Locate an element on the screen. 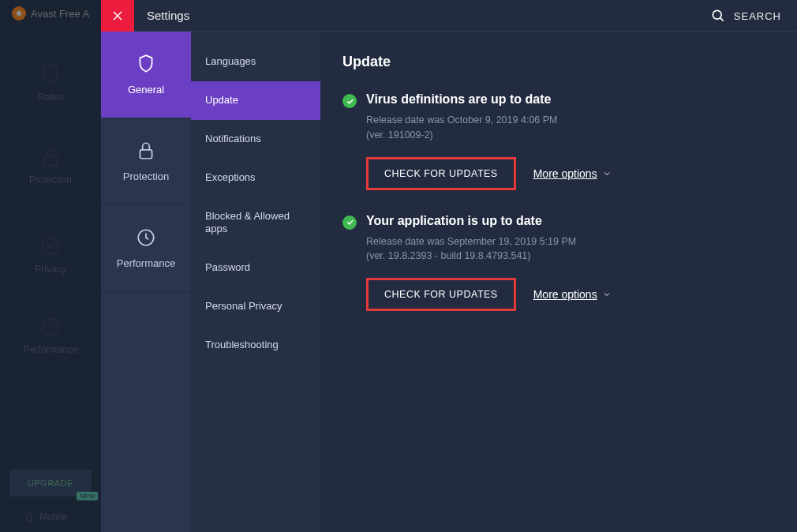  nav2-update: Update is located at coordinates (256, 101).